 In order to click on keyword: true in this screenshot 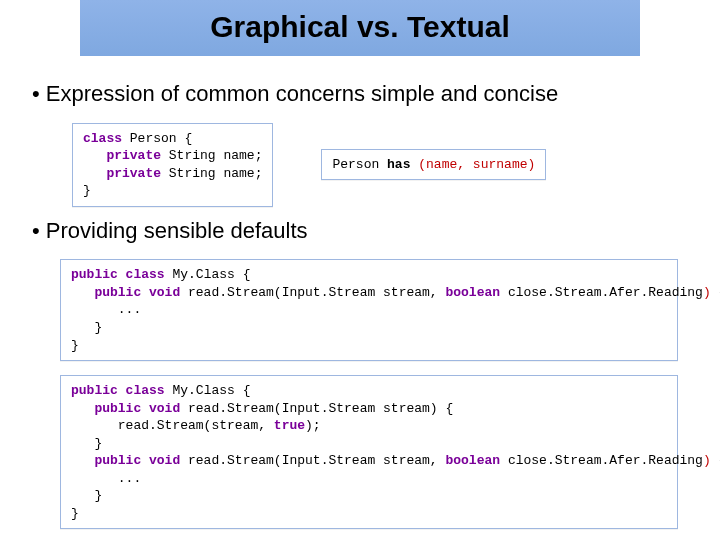, I will do `click(290, 426)`.